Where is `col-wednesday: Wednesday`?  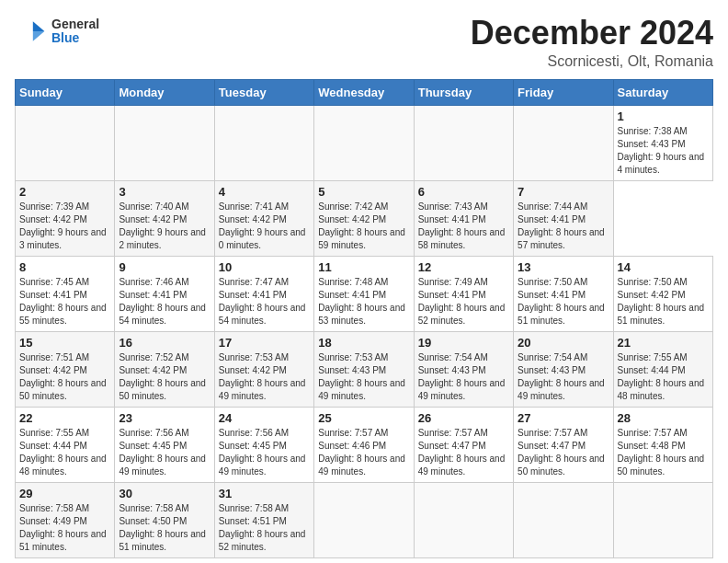
col-wednesday: Wednesday is located at coordinates (364, 92).